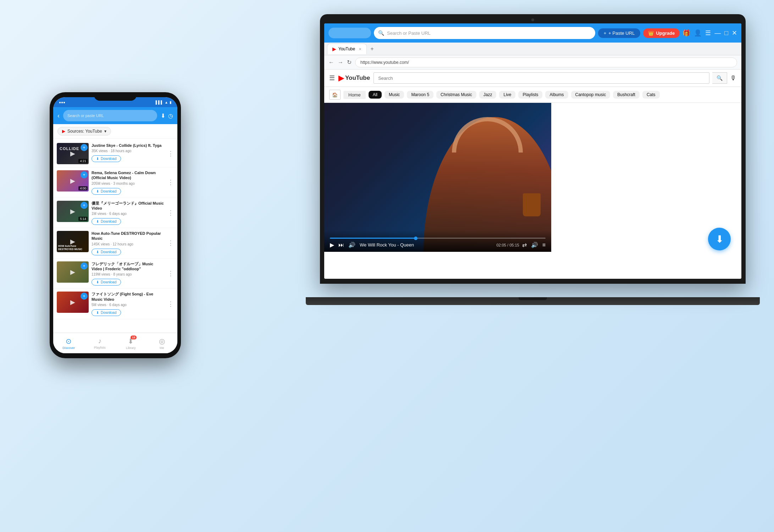 This screenshot has height=532, width=774. I want to click on youtube-tab: ▶ YouTube ✕, so click(347, 49).